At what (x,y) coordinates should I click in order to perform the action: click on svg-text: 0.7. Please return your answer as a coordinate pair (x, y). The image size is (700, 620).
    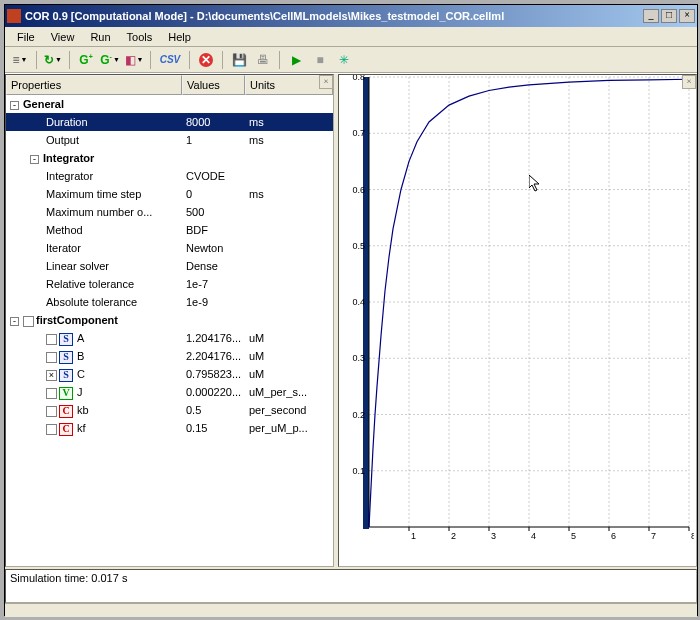
    Looking at the image, I should click on (358, 133).